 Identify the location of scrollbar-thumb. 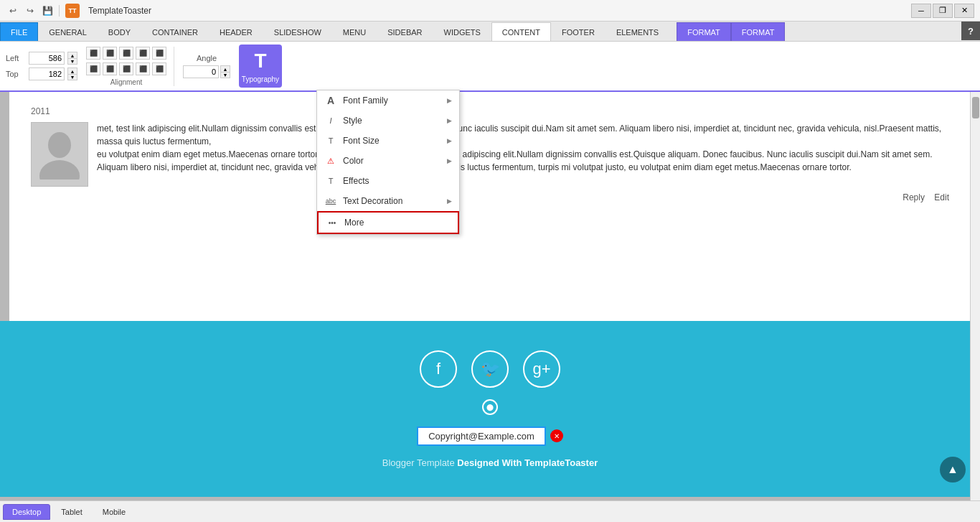
(976, 108).